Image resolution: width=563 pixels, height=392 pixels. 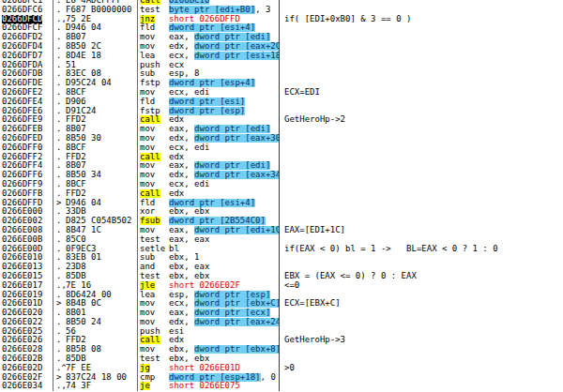 I want to click on address-cell: 0266E000, so click(x=26, y=212).